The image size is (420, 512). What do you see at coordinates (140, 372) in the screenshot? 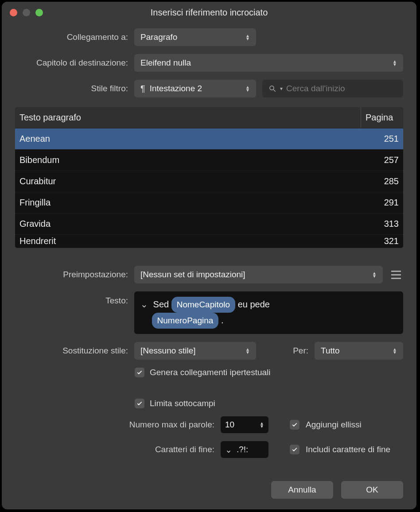
I see `checkbox-hyperlinks` at bounding box center [140, 372].